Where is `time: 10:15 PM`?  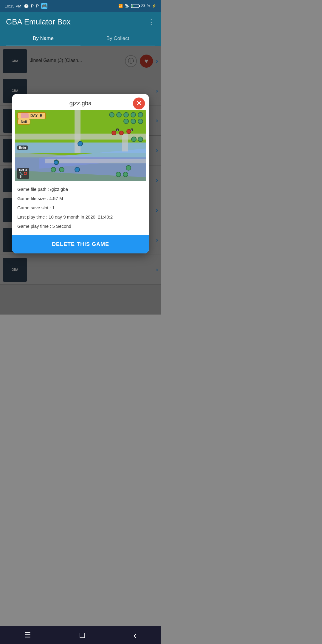 time: 10:15 PM is located at coordinates (13, 6).